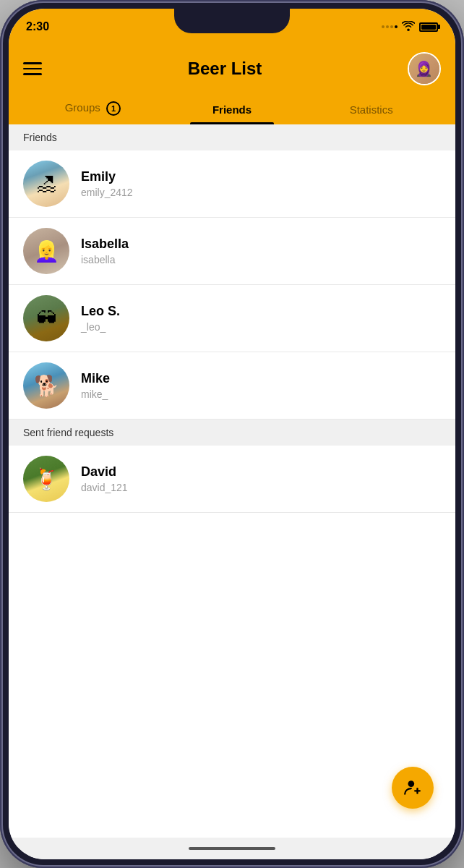 The height and width of the screenshot is (868, 464). I want to click on app-title: Beer List, so click(225, 69).